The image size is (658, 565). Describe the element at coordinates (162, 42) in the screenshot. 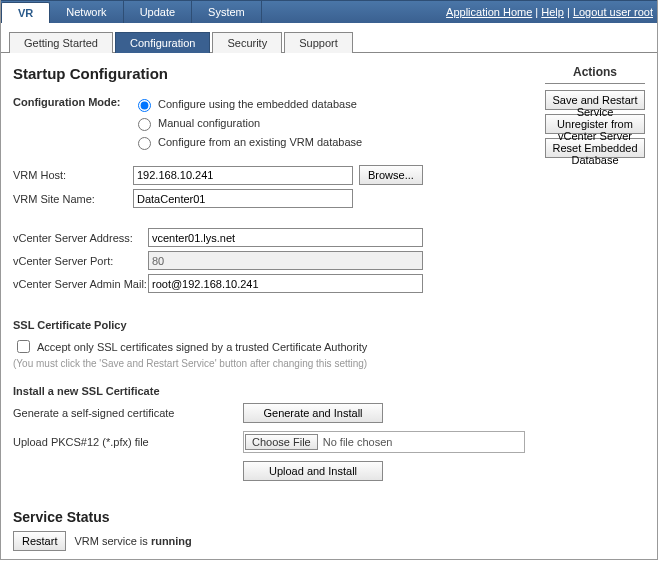

I see `subtab-configuration: Configuration` at that location.